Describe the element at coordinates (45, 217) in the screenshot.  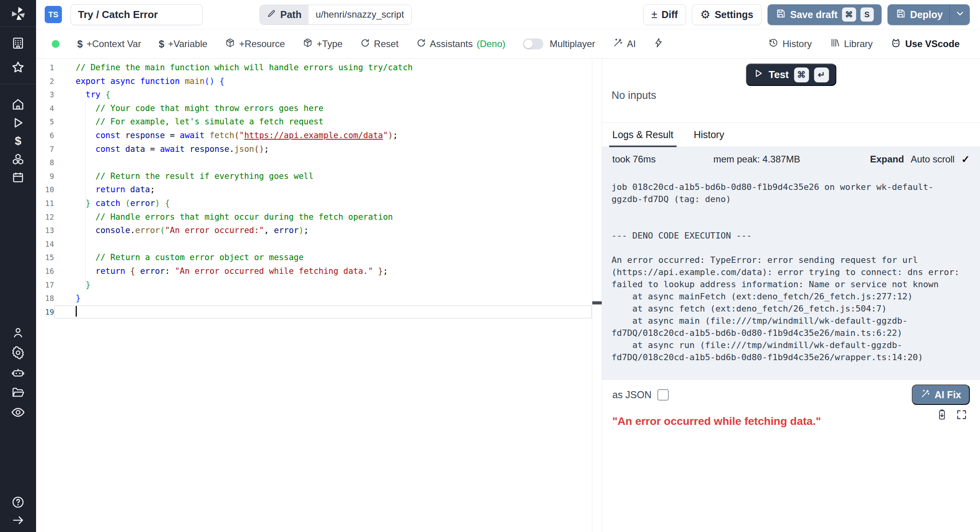
I see `line-number: 12` at that location.